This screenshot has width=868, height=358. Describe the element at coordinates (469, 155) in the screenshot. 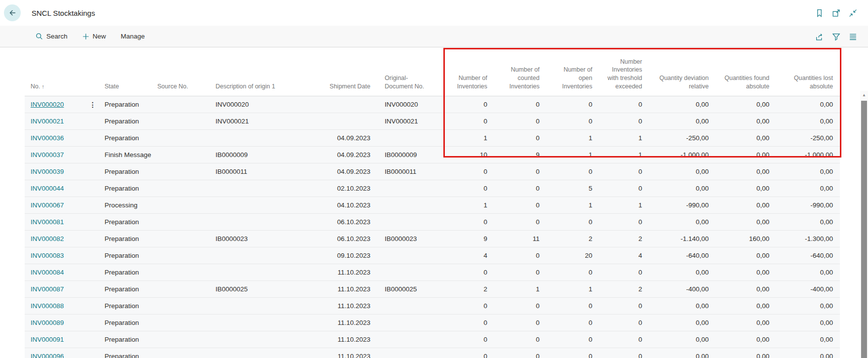

I see `cell-inventories: 10` at that location.